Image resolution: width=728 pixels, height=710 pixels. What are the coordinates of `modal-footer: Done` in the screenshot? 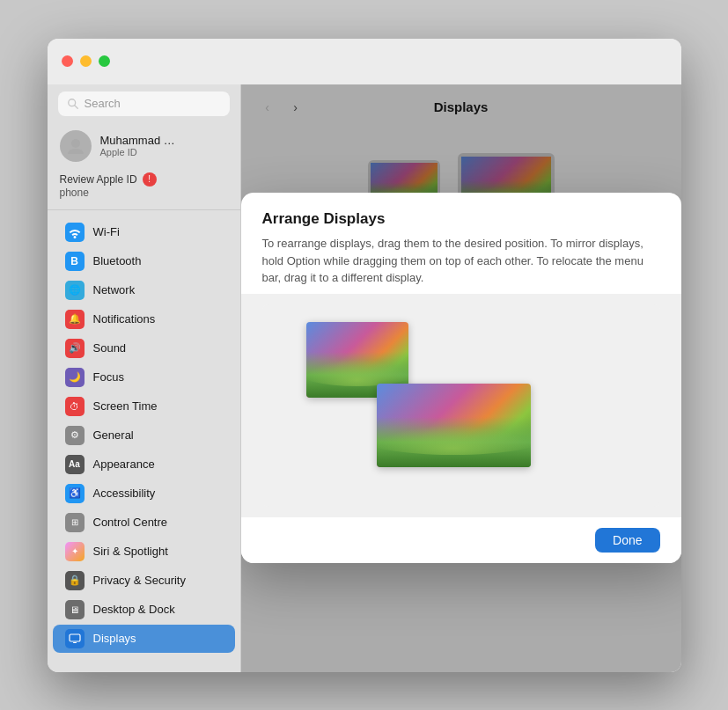 It's located at (461, 540).